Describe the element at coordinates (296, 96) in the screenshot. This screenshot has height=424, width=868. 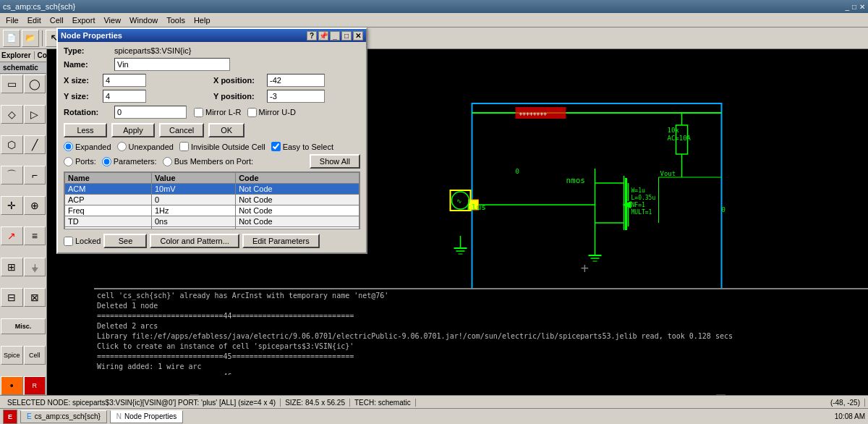
I see `ypos-input` at that location.